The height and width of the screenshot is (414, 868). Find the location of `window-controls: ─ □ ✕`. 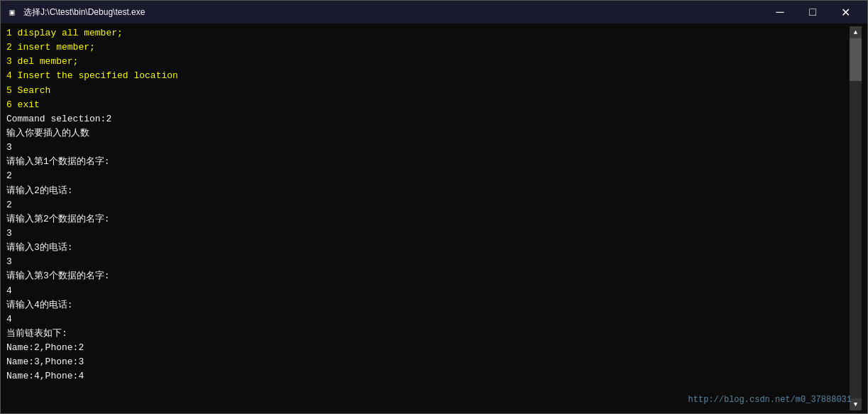

window-controls: ─ □ ✕ is located at coordinates (813, 12).